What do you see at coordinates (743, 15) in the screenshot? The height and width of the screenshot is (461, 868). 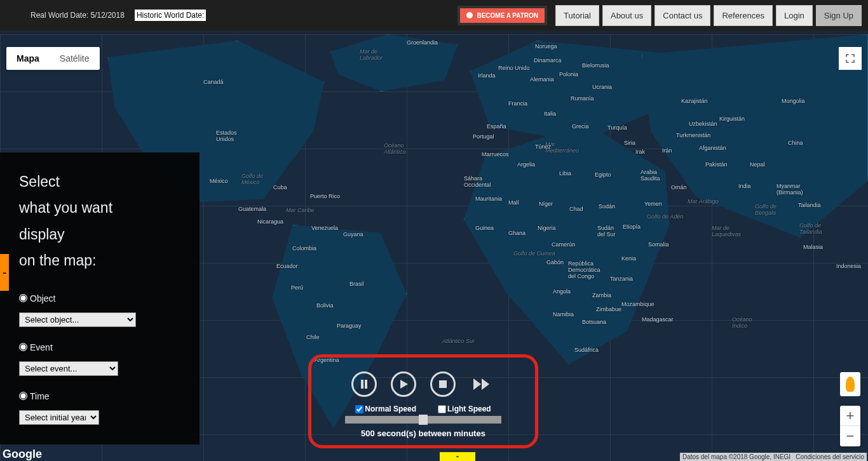 I see `nav-references: References` at bounding box center [743, 15].